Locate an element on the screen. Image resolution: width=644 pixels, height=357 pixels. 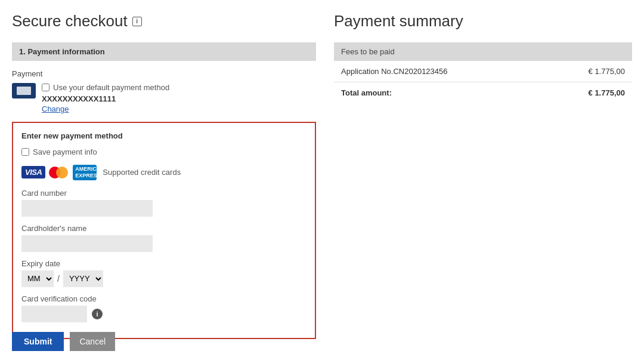
total-row: Total amount: € 1.775,00 is located at coordinates (483, 93).